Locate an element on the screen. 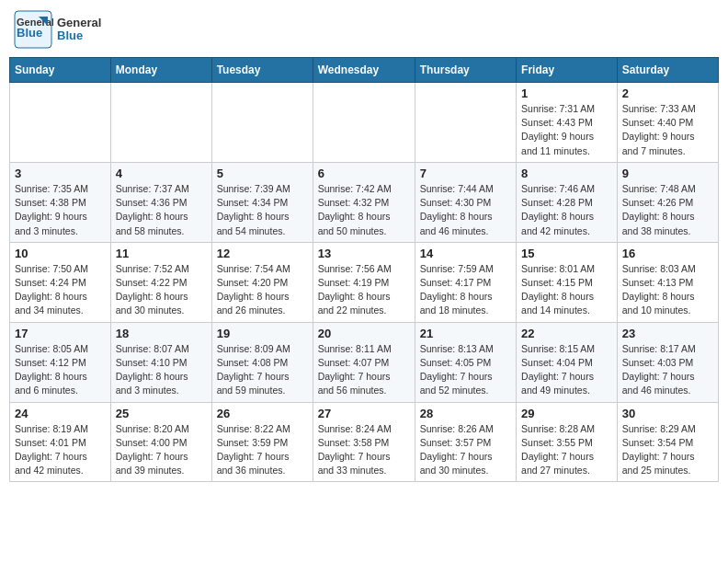 This screenshot has height=563, width=728. col-header-friday: Friday is located at coordinates (567, 70).